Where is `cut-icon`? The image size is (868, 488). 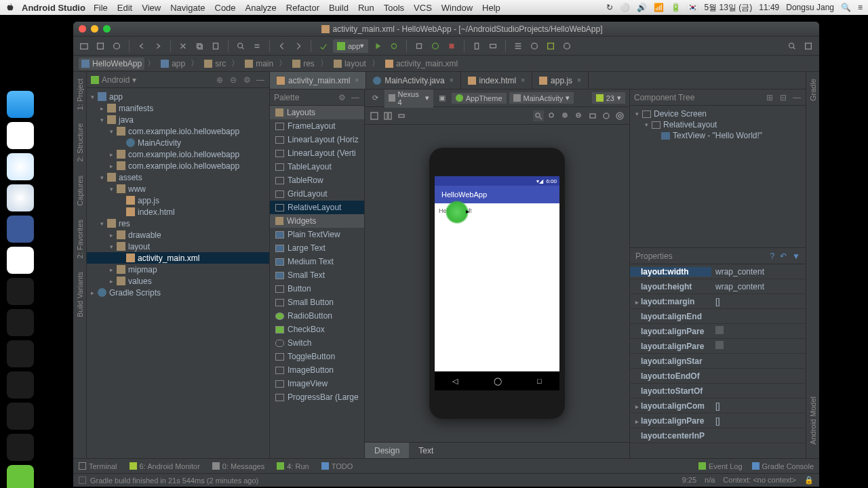 cut-icon is located at coordinates (183, 46).